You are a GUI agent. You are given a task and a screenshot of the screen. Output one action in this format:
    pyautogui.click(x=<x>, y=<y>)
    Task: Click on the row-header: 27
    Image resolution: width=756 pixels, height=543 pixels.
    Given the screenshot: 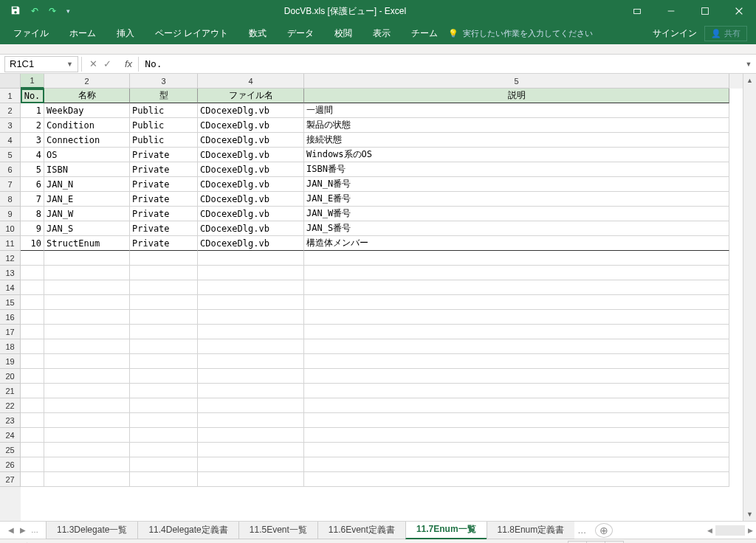 What is the action you would take?
    pyautogui.click(x=10, y=480)
    